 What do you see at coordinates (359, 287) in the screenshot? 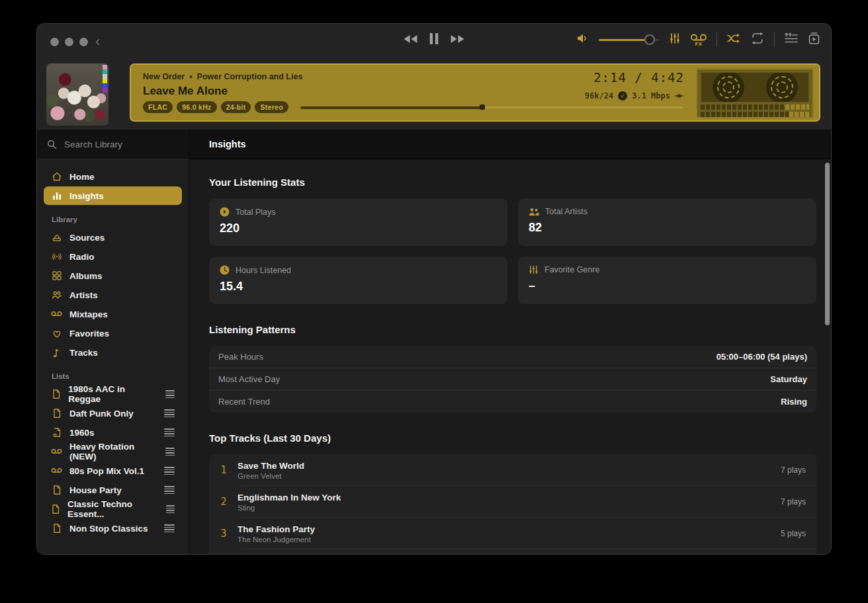
I see `stat-value: 15.4` at bounding box center [359, 287].